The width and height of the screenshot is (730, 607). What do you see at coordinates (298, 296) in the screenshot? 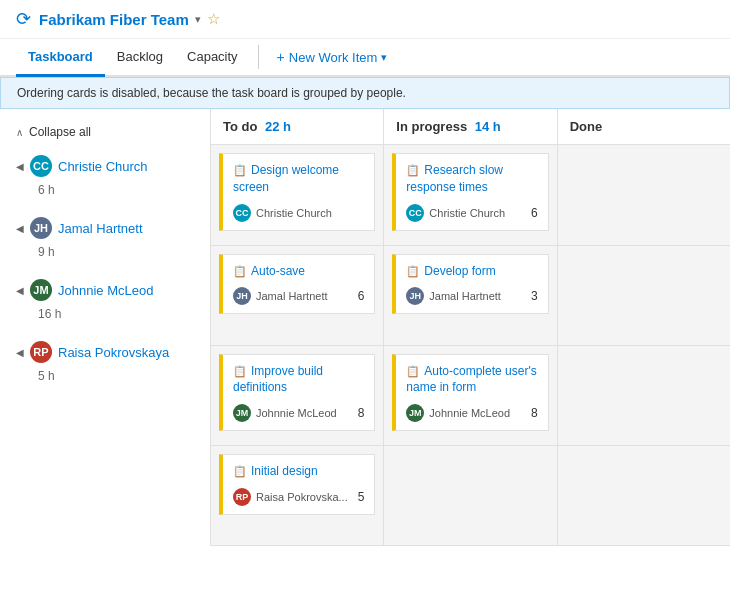
I see `cell-jamal-todo: 📋Auto-save JH Jamal Hartnett 6` at bounding box center [298, 296].